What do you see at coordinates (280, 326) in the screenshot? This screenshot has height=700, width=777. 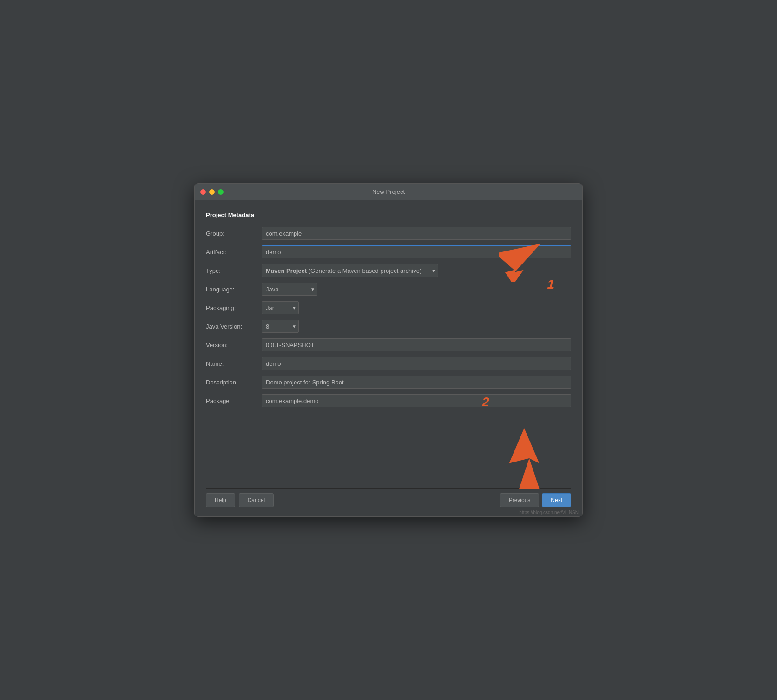 I see `java-version-select: 8 ▼` at bounding box center [280, 326].